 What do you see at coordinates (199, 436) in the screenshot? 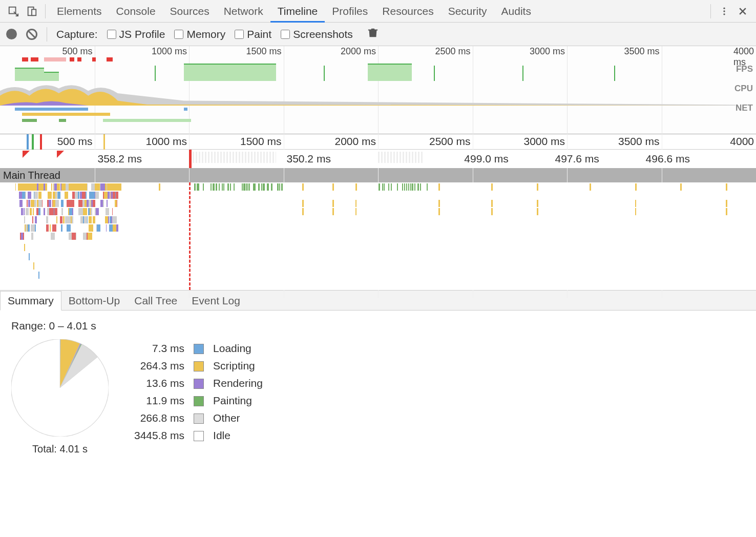
I see `swatch-idle` at bounding box center [199, 436].